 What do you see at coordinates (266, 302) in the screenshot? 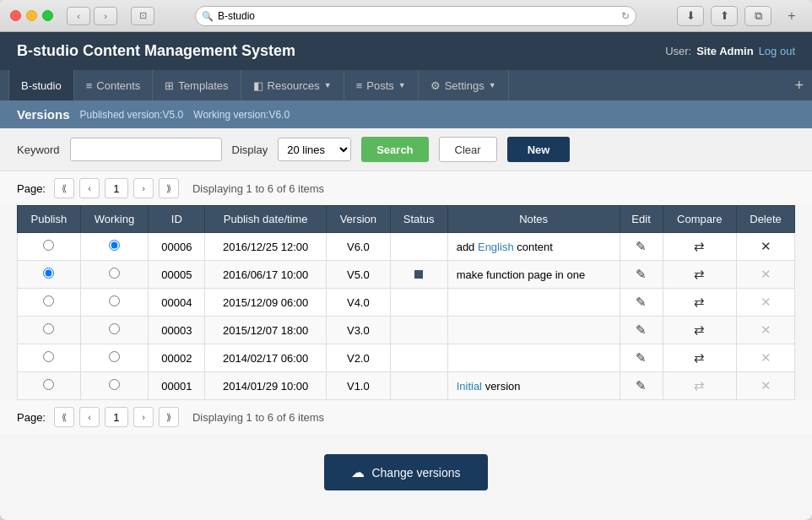
I see `datetime-cell: 2015/12/09 06:00` at bounding box center [266, 302].